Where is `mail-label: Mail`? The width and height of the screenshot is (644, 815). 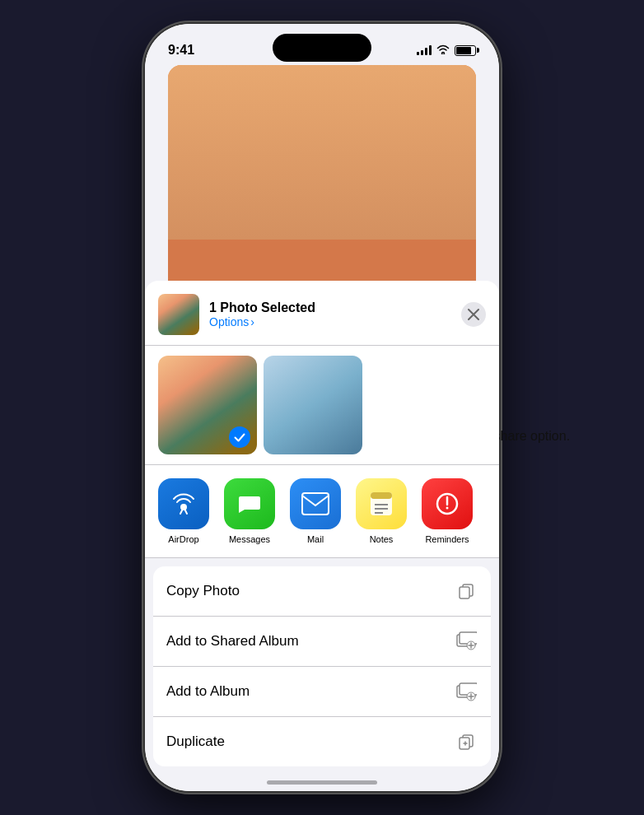 mail-label: Mail is located at coordinates (315, 539).